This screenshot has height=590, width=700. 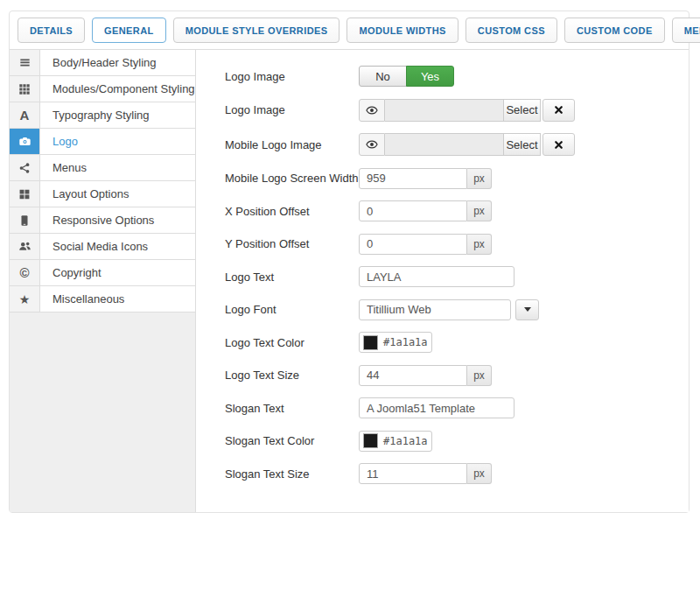 I want to click on tab-bar: DETAILS GENERAL MODULE STYLE OVERRIDES M…, so click(x=349, y=31).